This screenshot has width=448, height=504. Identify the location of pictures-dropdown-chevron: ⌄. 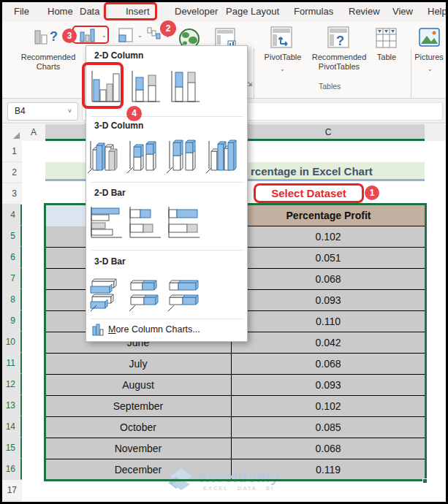
(430, 69).